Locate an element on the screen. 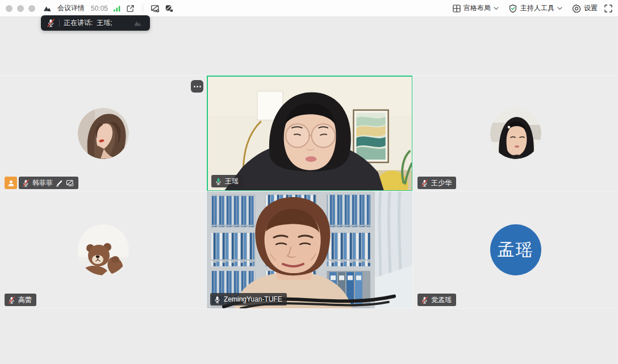  nametag: 党孟瑶 is located at coordinates (437, 300).